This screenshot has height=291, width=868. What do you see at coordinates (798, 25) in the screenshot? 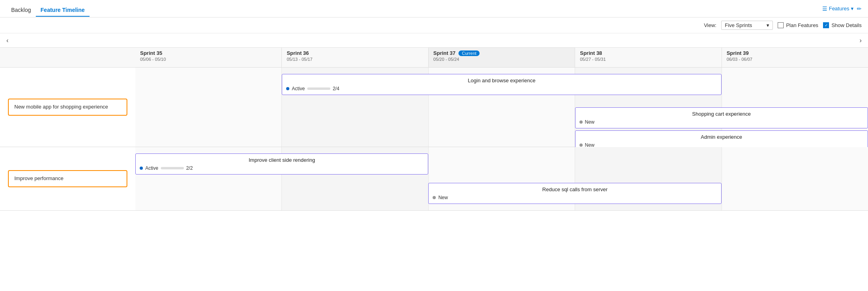
I see `plan-features-area: Plan Features` at bounding box center [798, 25].